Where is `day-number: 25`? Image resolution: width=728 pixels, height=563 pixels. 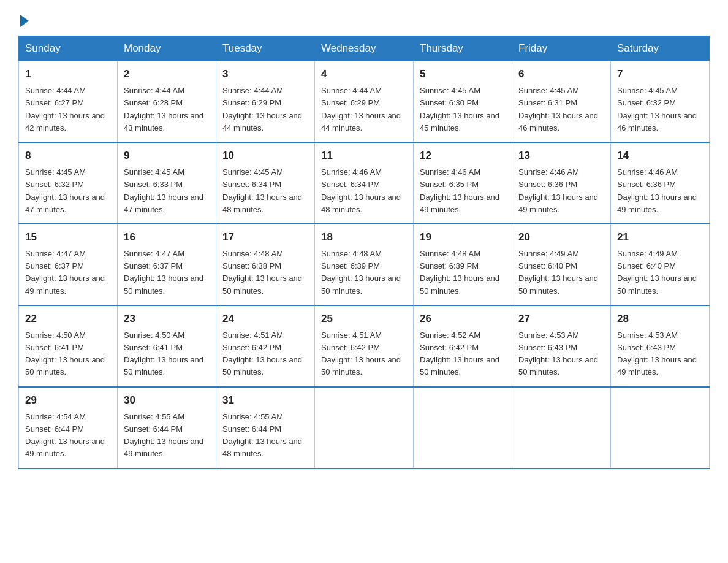 day-number: 25 is located at coordinates (364, 319).